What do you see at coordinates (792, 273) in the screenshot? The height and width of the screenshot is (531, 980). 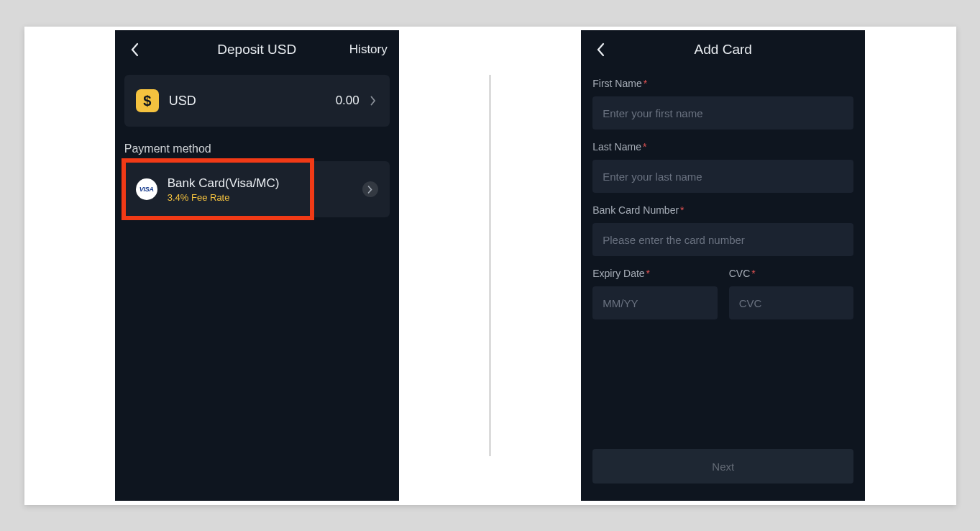 I see `cvc-label: CVC*` at bounding box center [792, 273].